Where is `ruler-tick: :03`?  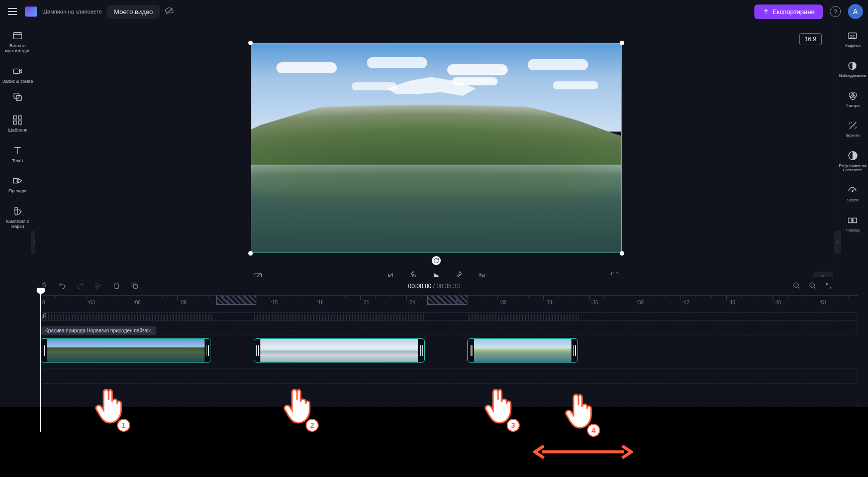
ruler-tick: :03 is located at coordinates (90, 298).